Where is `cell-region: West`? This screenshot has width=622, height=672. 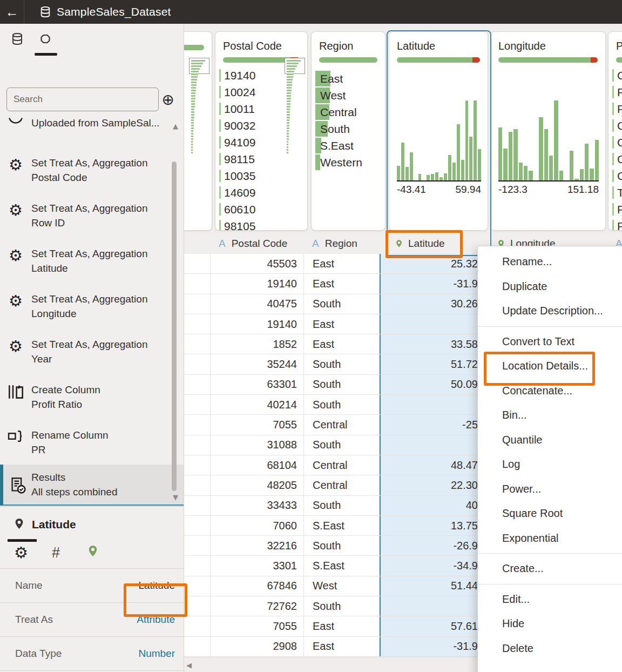
cell-region: West is located at coordinates (342, 586).